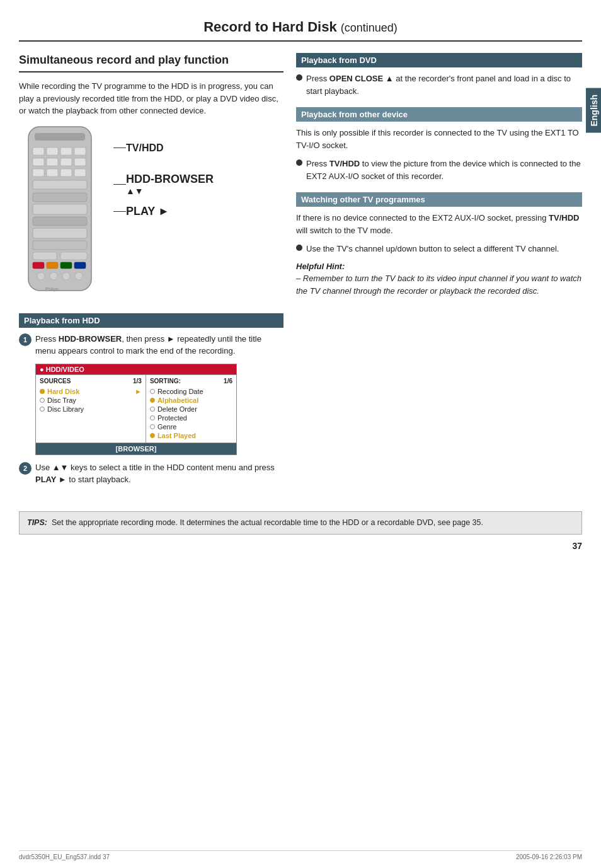  I want to click on hdd-browser-label: HDD-BROWSER ▲▼, so click(170, 184).